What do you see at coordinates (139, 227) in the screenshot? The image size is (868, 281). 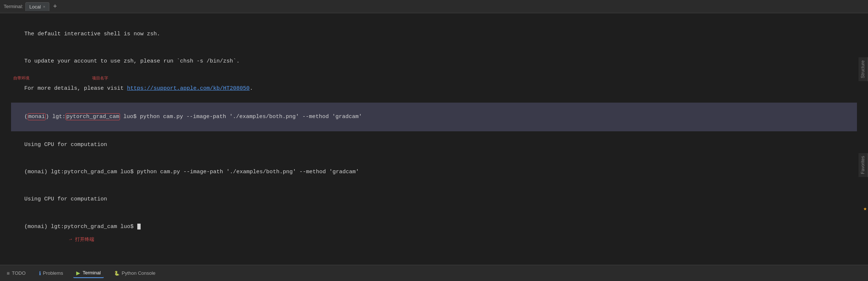 I see `cursor` at bounding box center [139, 227].